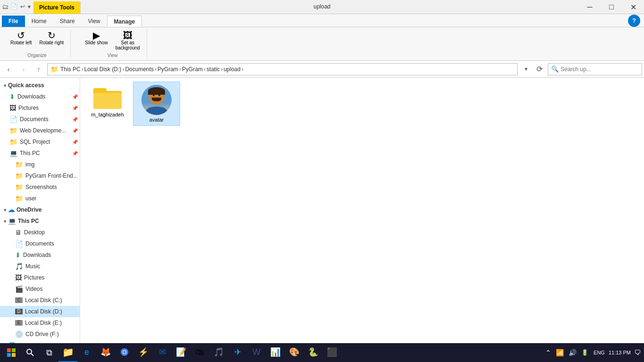 The width and height of the screenshot is (644, 362). Describe the element at coordinates (87, 353) in the screenshot. I see `taskbar-app-edge: e` at that location.